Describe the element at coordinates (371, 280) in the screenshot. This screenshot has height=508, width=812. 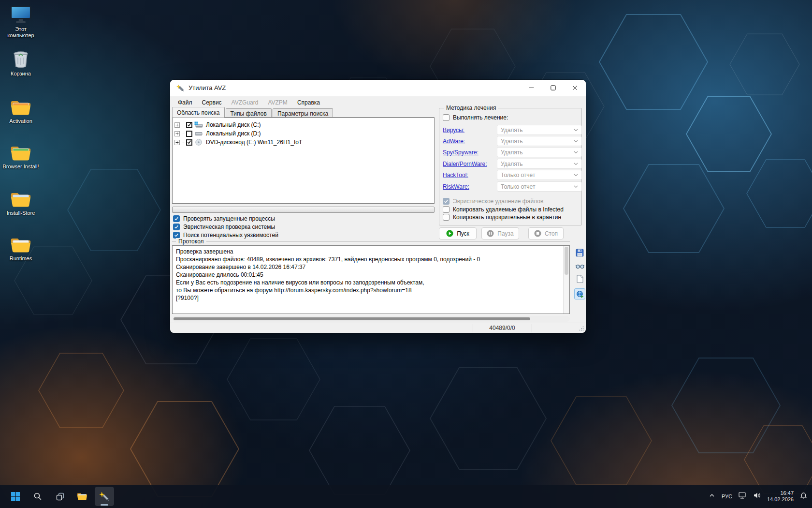
I see `protocol-log: Проверка завершена Просканировано файлов…` at that location.